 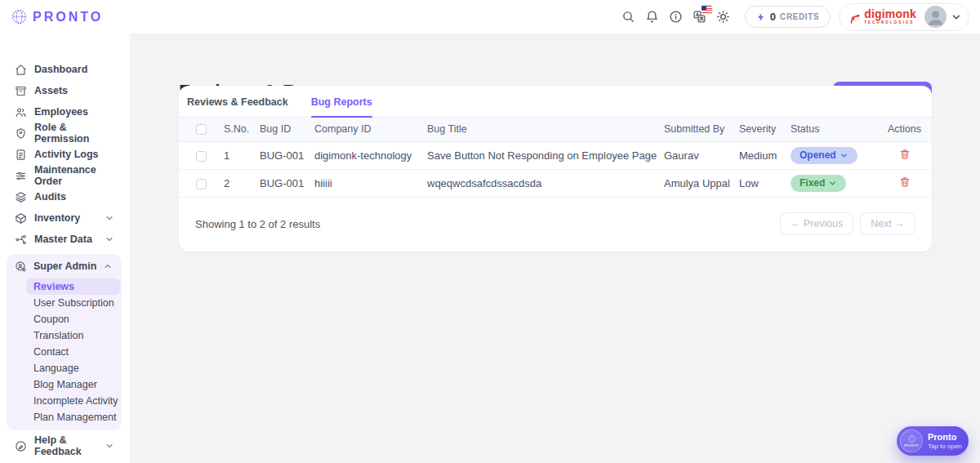 I want to click on bell-icon, so click(x=652, y=16).